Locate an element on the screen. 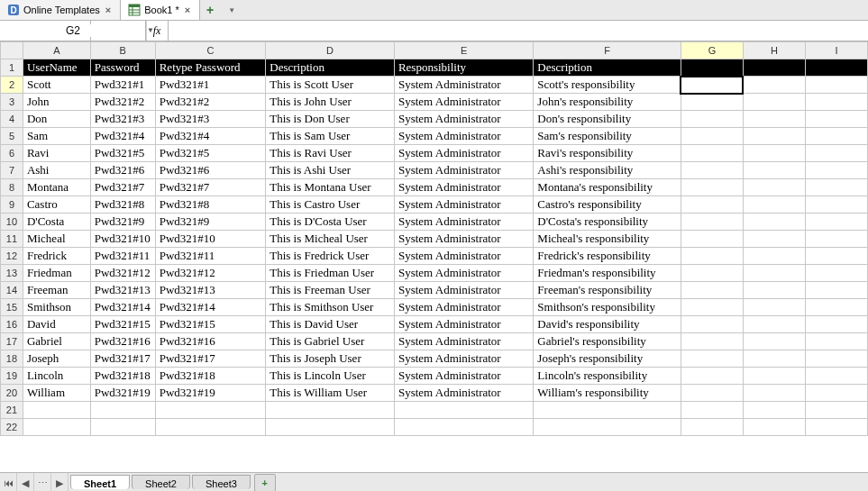  cell: This is Lincoln User is located at coordinates (330, 377).